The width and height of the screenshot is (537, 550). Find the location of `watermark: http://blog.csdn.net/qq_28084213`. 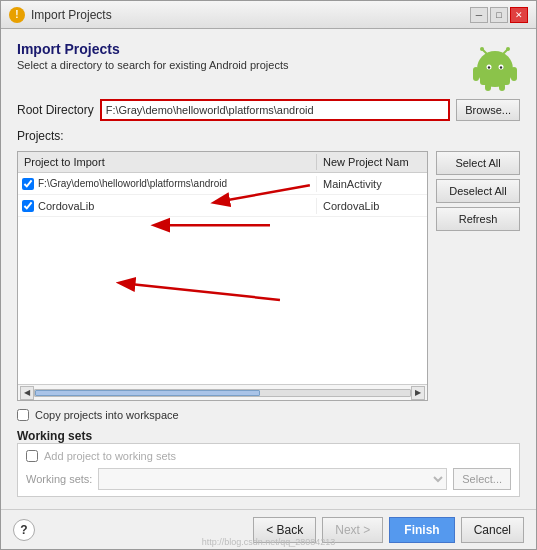

watermark: http://blog.csdn.net/qq_28084213 is located at coordinates (269, 542).